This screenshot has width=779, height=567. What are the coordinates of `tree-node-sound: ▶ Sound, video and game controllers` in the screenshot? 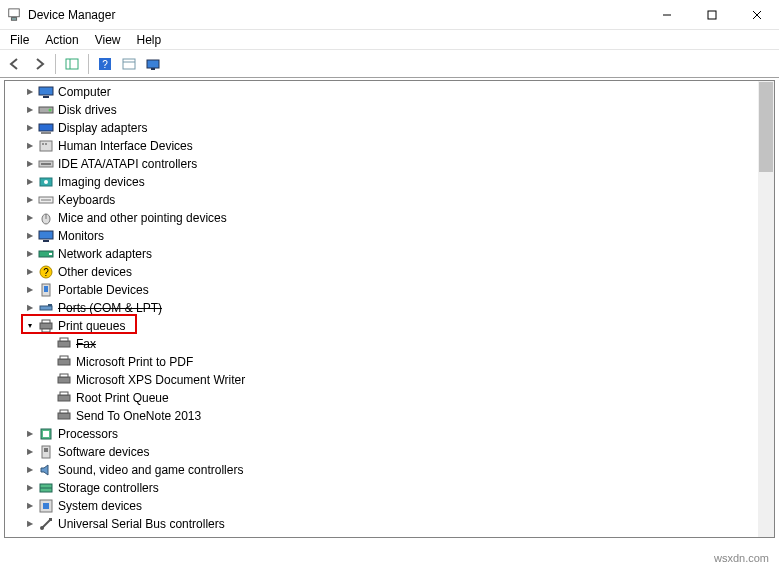 It's located at (382, 470).